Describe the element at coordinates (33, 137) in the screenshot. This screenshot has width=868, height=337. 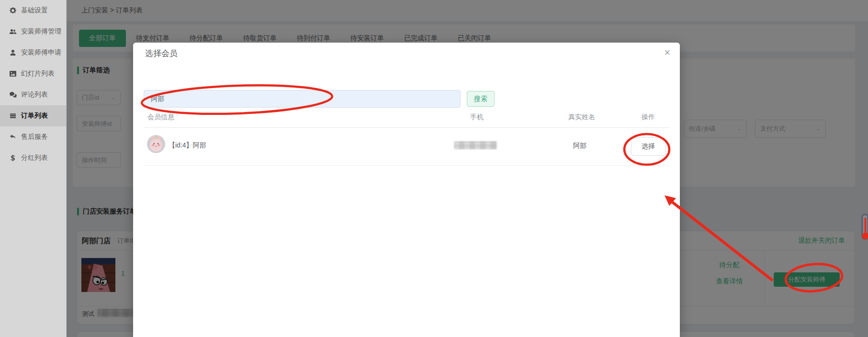
I see `sidebar-item-aftersale-service: 售后服务` at that location.